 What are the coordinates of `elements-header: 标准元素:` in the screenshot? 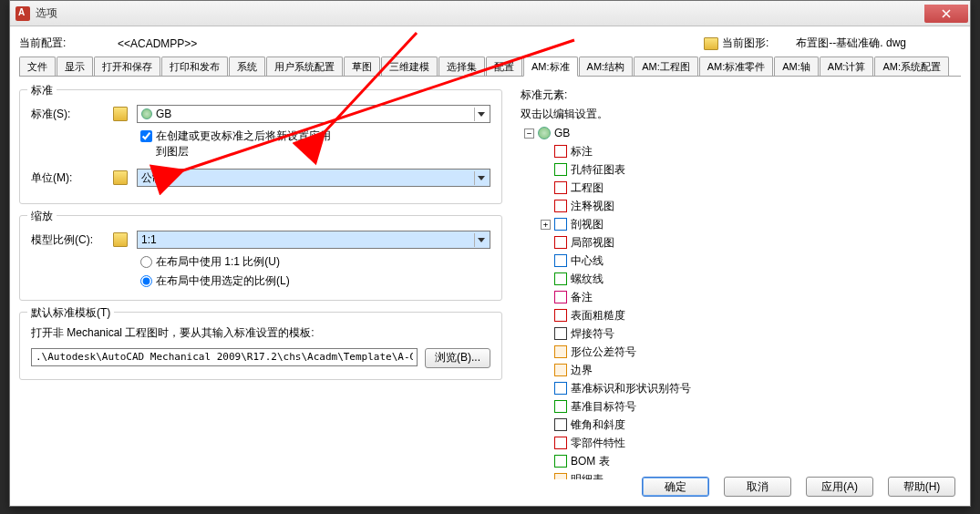 It's located at (740, 95).